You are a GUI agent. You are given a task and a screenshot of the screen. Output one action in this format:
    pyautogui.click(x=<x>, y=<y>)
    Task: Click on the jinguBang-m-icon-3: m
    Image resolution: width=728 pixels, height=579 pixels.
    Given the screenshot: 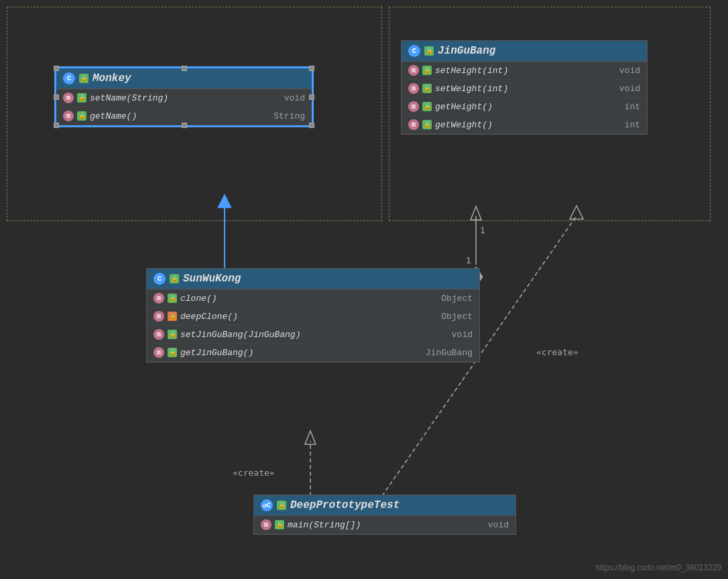 What is the action you would take?
    pyautogui.click(x=414, y=125)
    